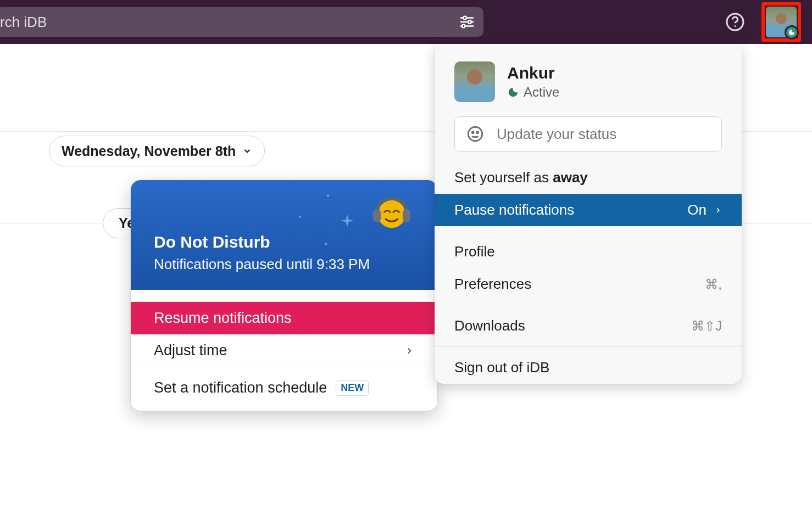  What do you see at coordinates (781, 22) in the screenshot?
I see `user-avatar-highlighted` at bounding box center [781, 22].